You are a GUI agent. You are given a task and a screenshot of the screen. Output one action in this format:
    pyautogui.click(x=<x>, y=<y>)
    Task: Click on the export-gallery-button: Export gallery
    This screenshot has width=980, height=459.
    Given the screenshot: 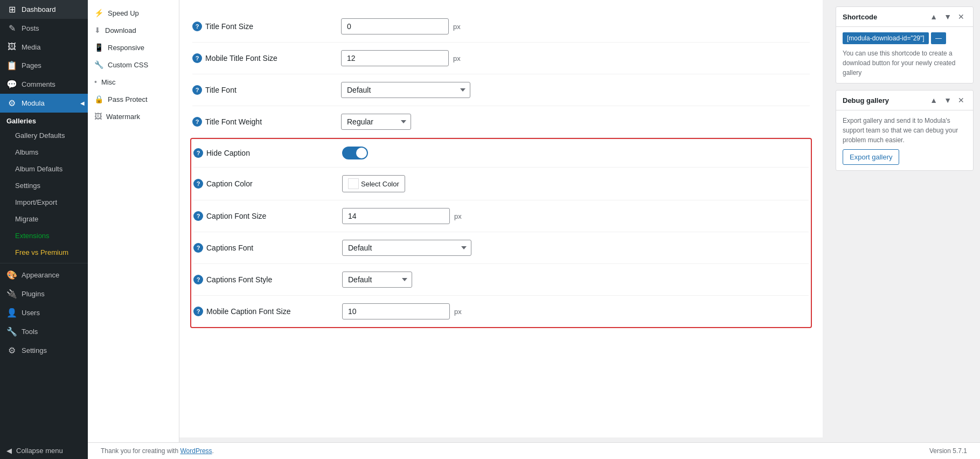 What is the action you would take?
    pyautogui.click(x=871, y=157)
    